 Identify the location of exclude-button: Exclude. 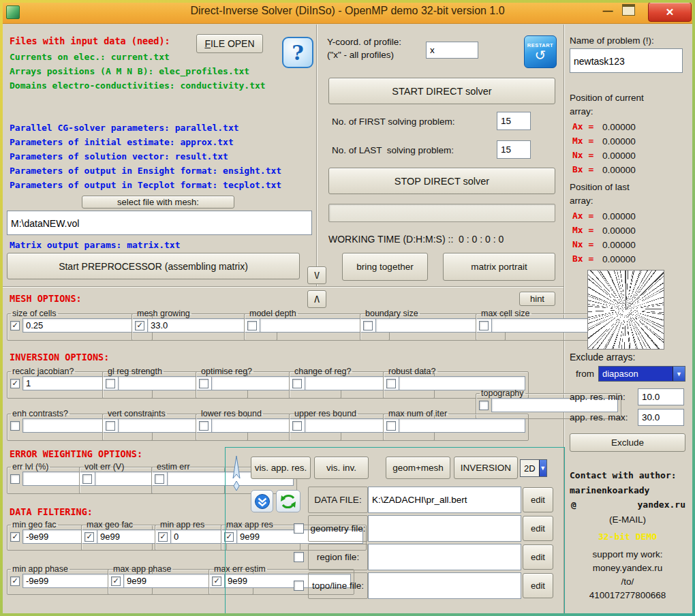
(628, 443).